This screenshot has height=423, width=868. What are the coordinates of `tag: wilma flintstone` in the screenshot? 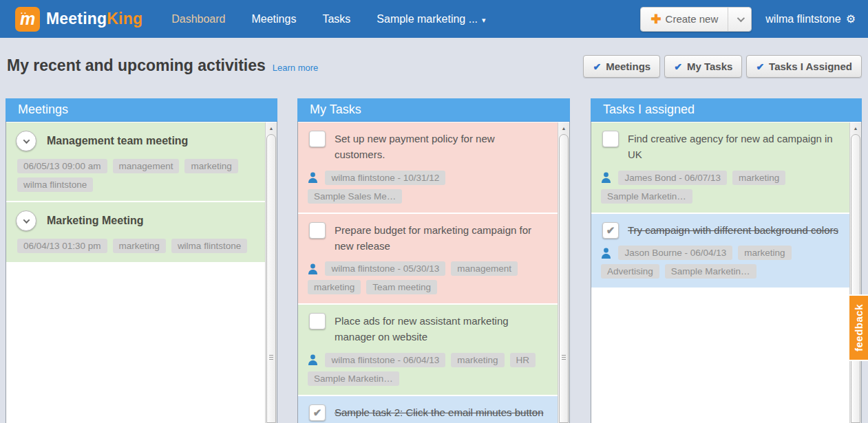 It's located at (55, 184).